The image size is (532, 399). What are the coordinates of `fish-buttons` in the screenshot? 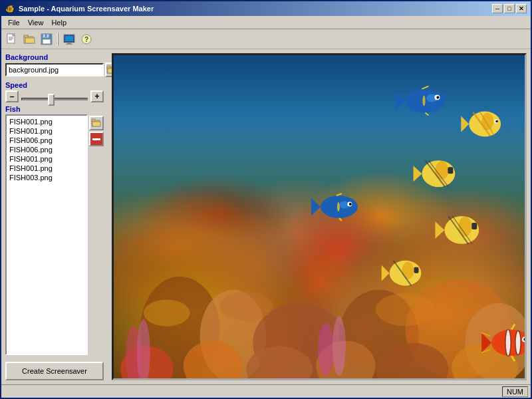 It's located at (96, 235).